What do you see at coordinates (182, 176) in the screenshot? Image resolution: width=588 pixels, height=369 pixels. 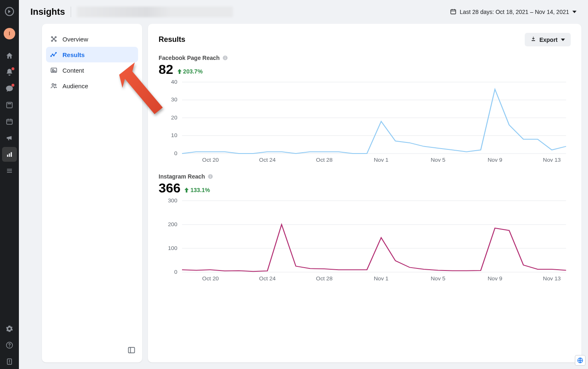 I see `metric-title: Instagram Reach` at bounding box center [182, 176].